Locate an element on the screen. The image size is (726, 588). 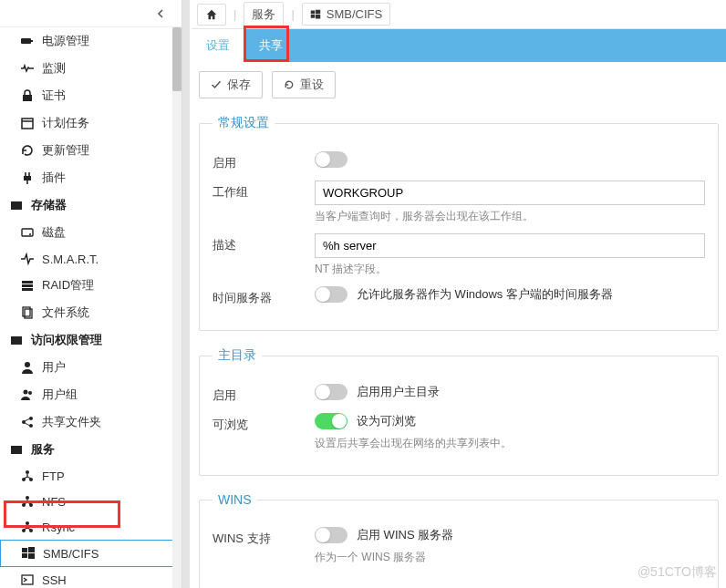
hdd-icon is located at coordinates (27, 232).